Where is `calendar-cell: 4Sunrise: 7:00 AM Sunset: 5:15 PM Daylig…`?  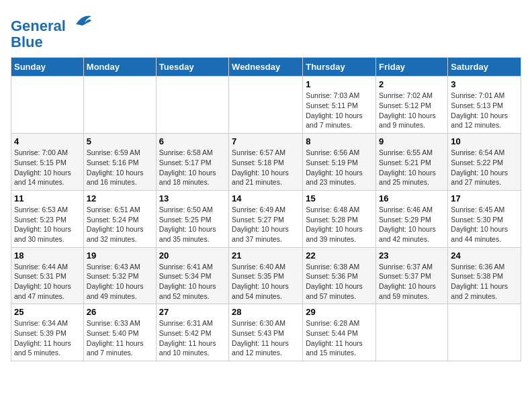
calendar-cell: 4Sunrise: 7:00 AM Sunset: 5:15 PM Daylig… is located at coordinates (48, 163).